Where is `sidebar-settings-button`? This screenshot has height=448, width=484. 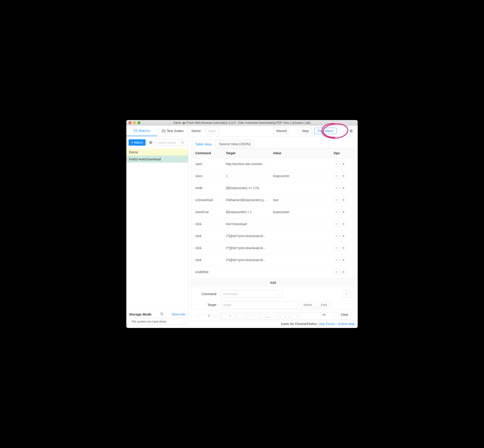
sidebar-settings-button is located at coordinates (151, 143).